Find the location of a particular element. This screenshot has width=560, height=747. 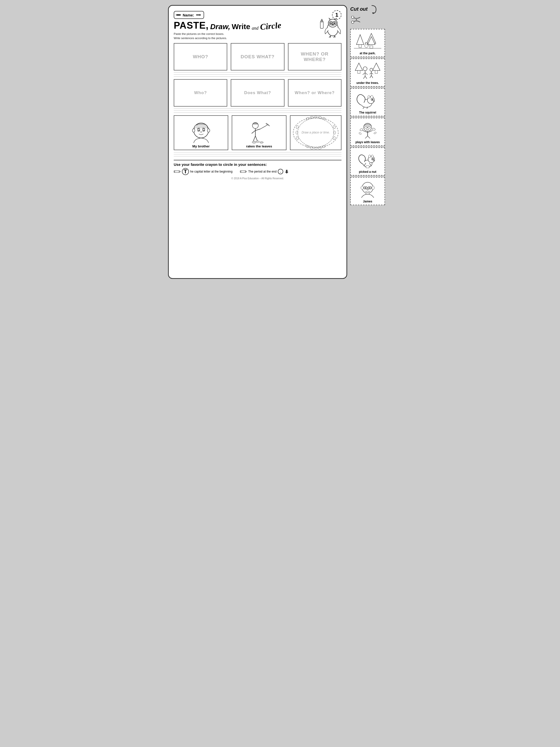

curved-arrow-icon is located at coordinates (373, 9).